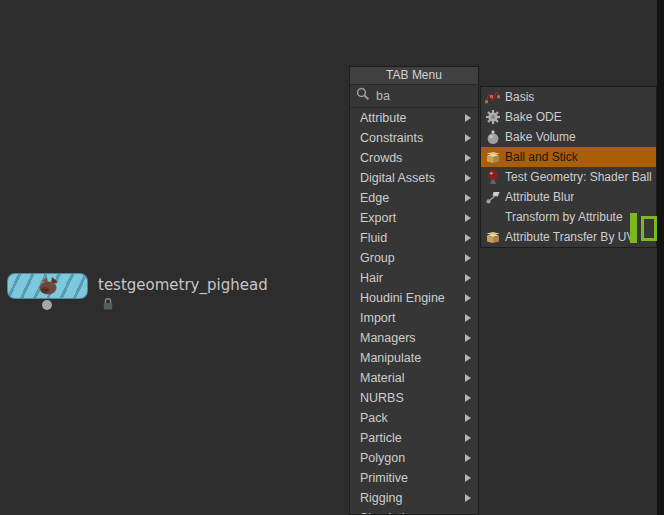  I want to click on shader-ball-icon, so click(493, 177).